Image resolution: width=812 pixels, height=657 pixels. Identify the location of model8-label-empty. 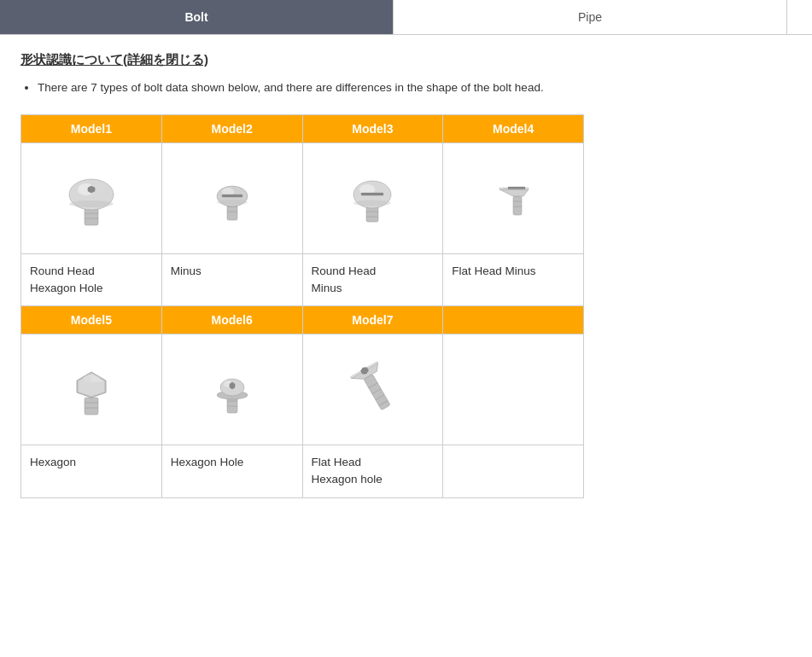
(514, 472).